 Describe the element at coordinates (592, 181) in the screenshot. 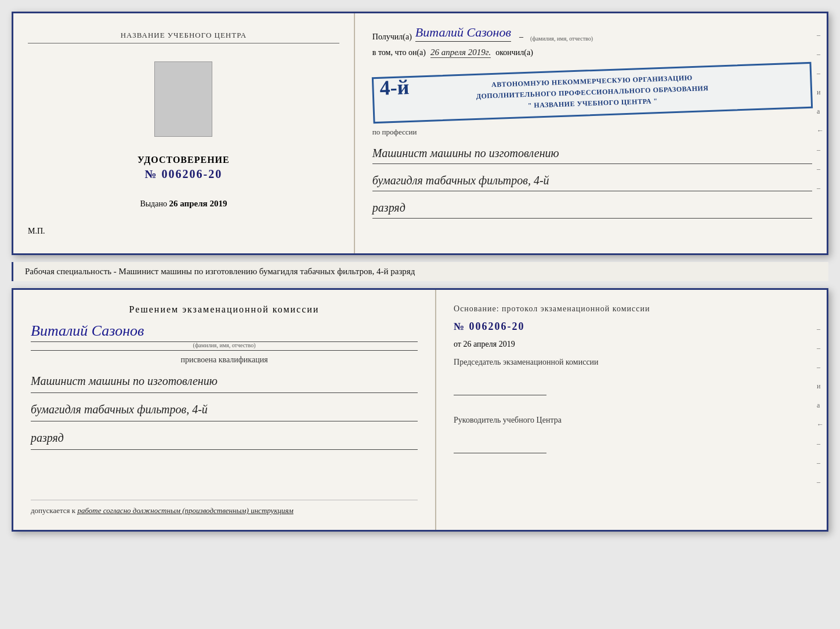

I see `profession-line2: бумагидля табачных фильтров, 4-й` at that location.